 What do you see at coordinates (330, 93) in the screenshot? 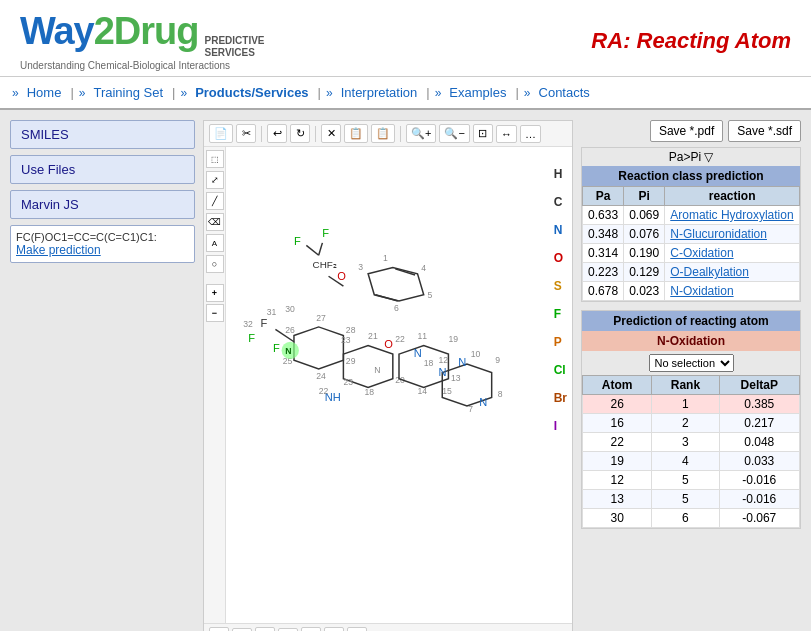
I see `nav-arrow-4: »` at bounding box center [330, 93].